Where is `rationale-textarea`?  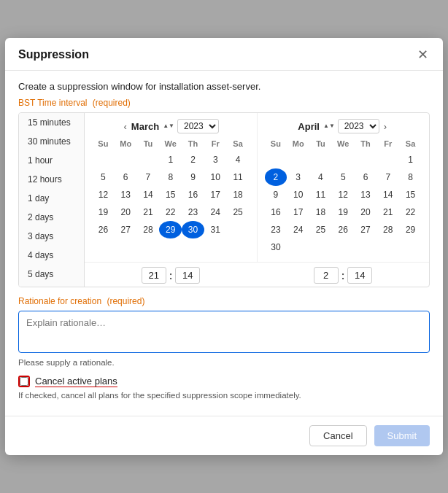 rationale-textarea is located at coordinates (224, 332).